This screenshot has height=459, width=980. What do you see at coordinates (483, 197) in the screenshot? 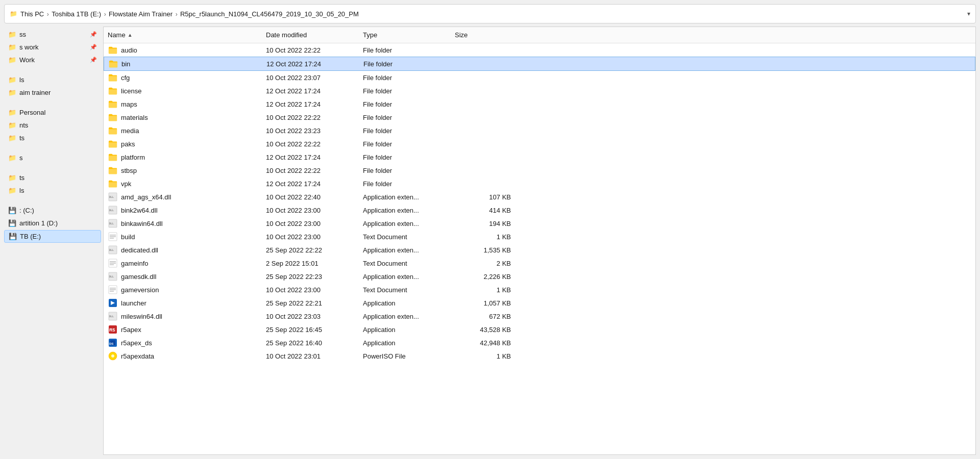
I see `file-size: 107 KB` at bounding box center [483, 197].